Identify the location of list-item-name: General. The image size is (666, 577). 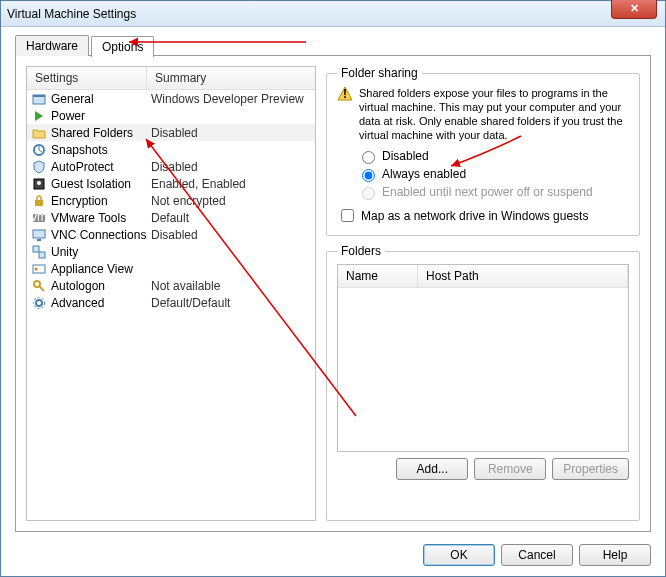
(101, 99).